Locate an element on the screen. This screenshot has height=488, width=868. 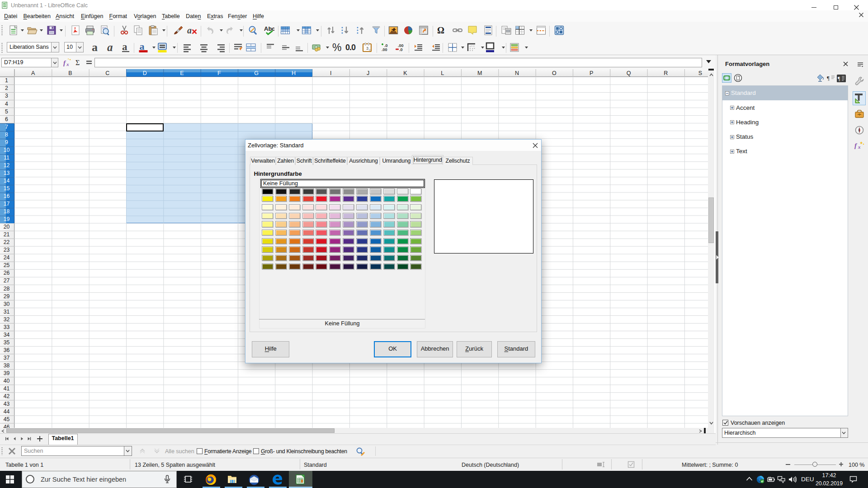
svg-text: 3 is located at coordinates (367, 48).